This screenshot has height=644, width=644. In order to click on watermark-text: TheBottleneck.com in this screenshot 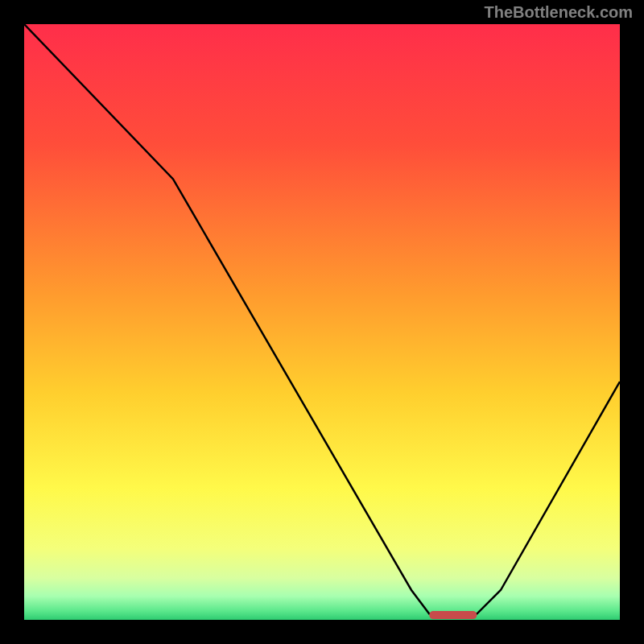, I will do `click(559, 13)`.